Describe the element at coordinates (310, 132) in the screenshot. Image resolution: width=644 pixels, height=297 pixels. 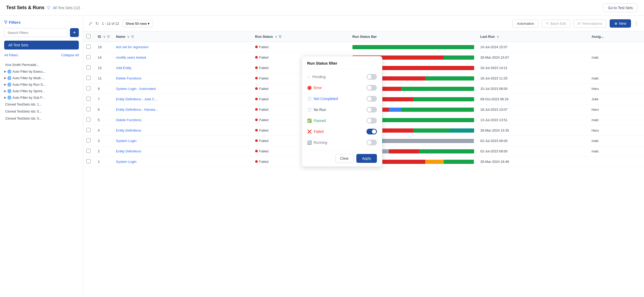
I see `x-icon: ❌` at that location.